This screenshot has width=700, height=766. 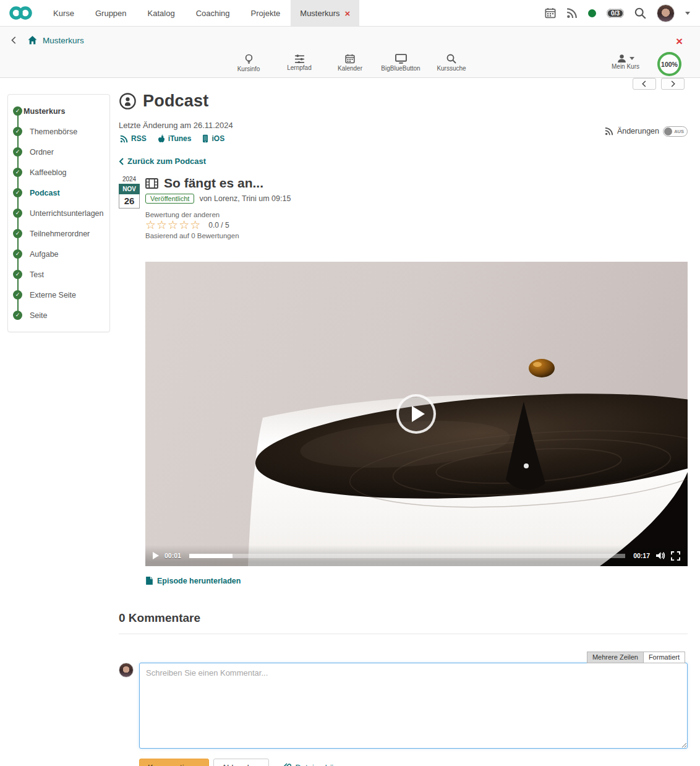 What do you see at coordinates (57, 152) in the screenshot?
I see `sidebar-item-ordner: ✓Ordner` at bounding box center [57, 152].